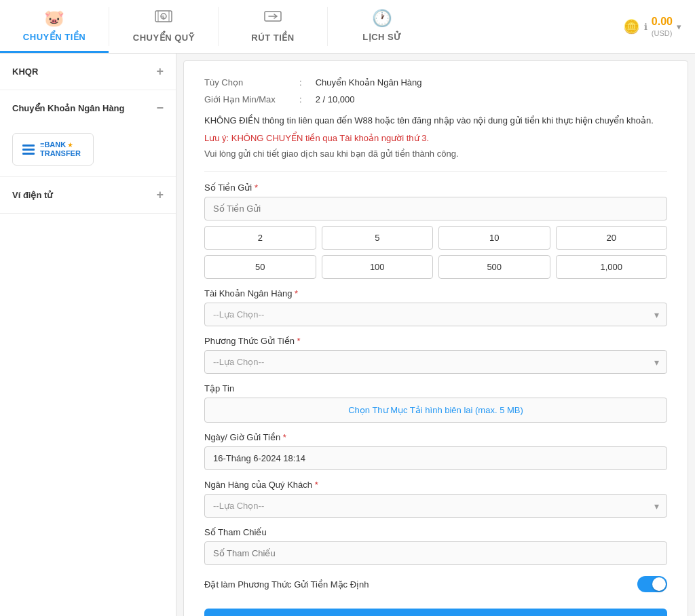 The image size is (695, 616). I want to click on amount-btn-100: 100, so click(377, 267).